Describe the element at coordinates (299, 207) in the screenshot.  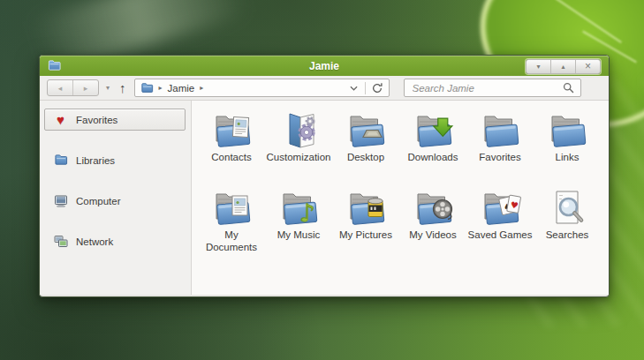
I see `folder-music-icon: ♪` at that location.